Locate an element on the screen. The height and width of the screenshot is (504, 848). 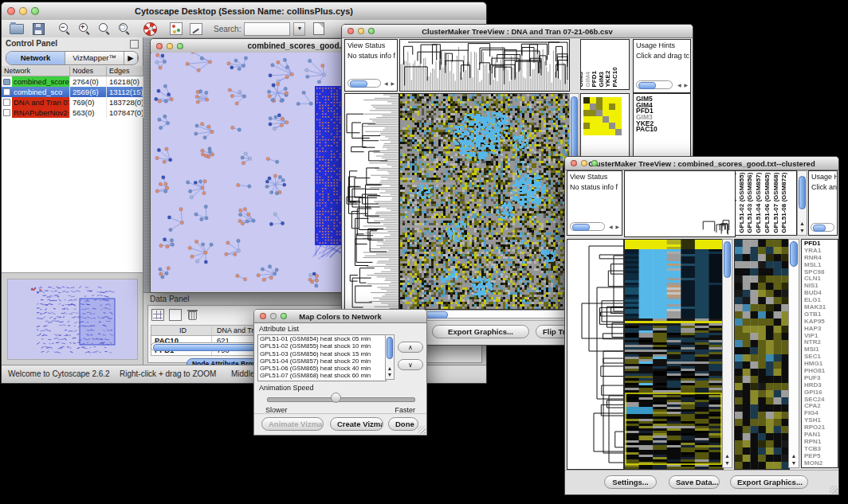
treeview2-titlebar: ClusterMaker TreeView : combined_scores_… is located at coordinates (701, 164).